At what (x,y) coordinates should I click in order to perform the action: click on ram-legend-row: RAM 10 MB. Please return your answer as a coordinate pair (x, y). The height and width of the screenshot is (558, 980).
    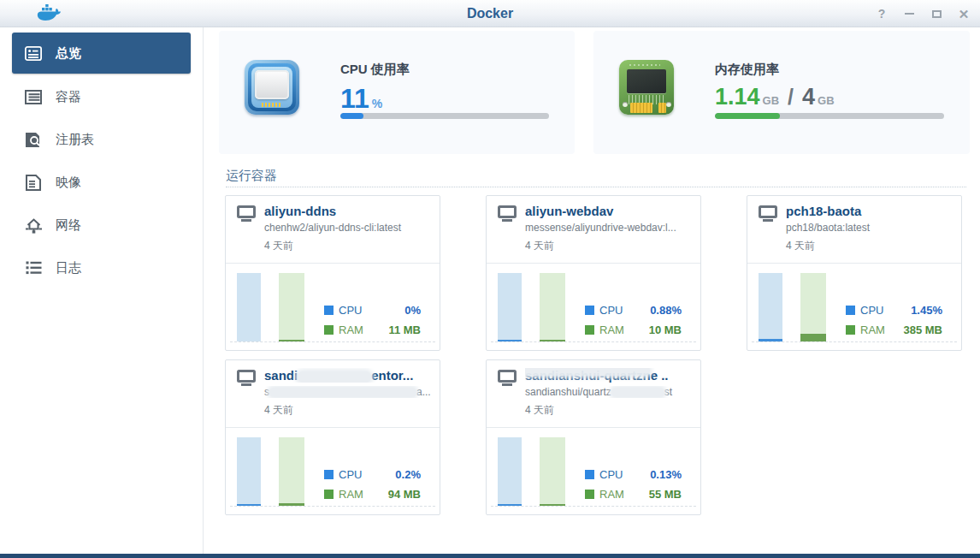
    Looking at the image, I should click on (633, 330).